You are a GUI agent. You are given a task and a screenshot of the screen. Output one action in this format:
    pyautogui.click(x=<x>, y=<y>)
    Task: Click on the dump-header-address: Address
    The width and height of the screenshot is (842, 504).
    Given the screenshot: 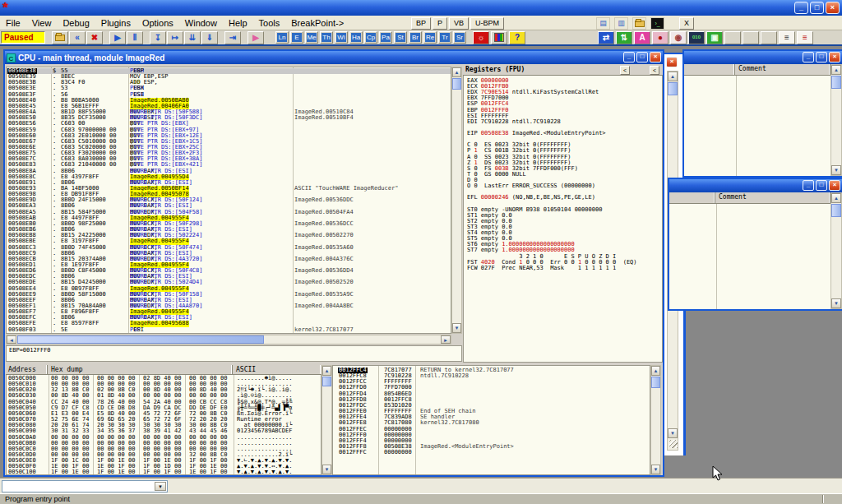 What is the action you would take?
    pyautogui.click(x=26, y=370)
    